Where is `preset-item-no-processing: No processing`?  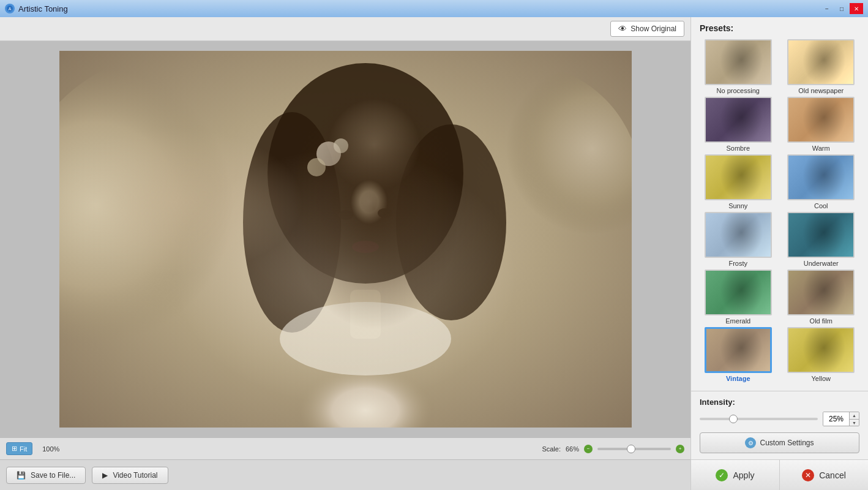 preset-item-no-processing: No processing is located at coordinates (738, 67).